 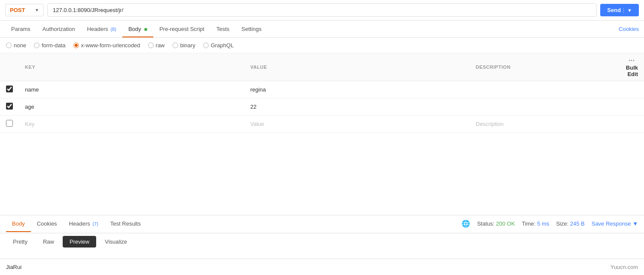 What do you see at coordinates (9, 67) in the screenshot?
I see `col-check-header` at bounding box center [9, 67].